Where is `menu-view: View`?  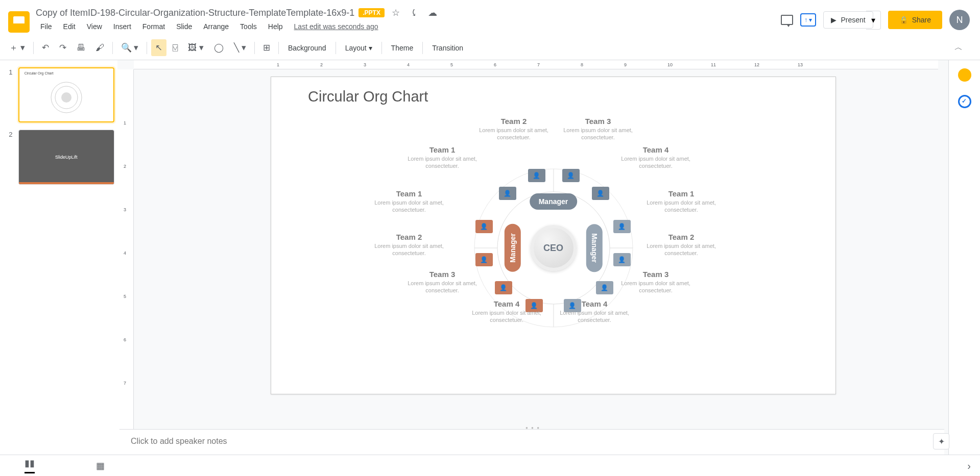
menu-view: View is located at coordinates (94, 27).